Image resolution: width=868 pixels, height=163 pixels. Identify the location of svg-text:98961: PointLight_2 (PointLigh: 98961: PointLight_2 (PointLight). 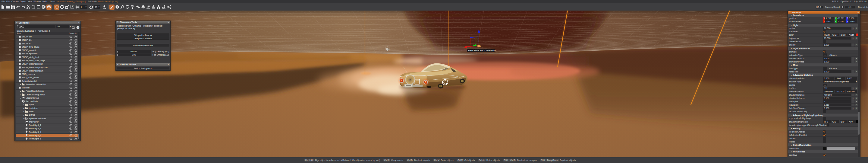
(482, 50).